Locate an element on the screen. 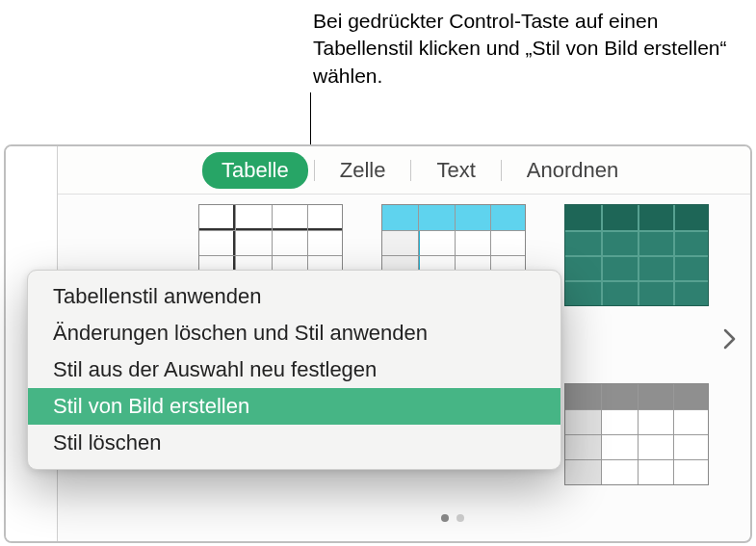 This screenshot has height=546, width=756. tab-table: Tabelle is located at coordinates (255, 170).